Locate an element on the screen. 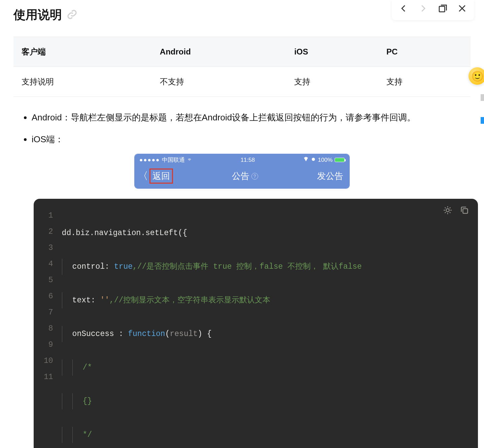  carrier-label: 中国联通 is located at coordinates (173, 160).